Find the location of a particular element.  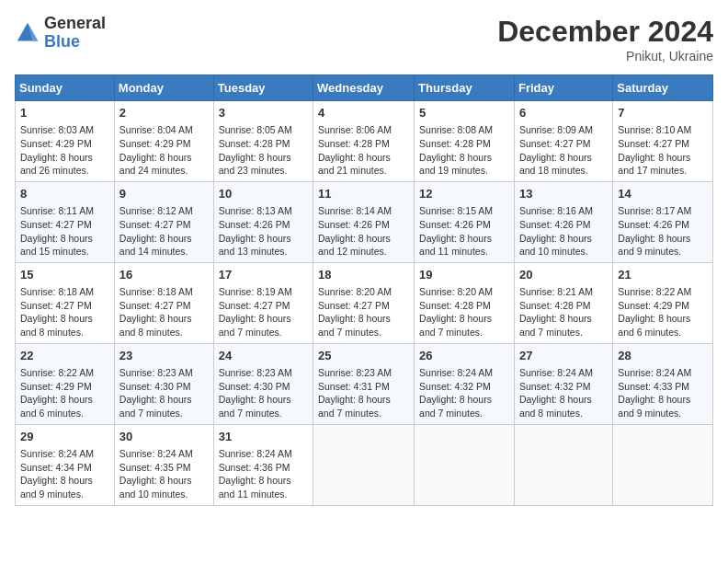

cell-info-line: Sunset: 4:33 PM is located at coordinates (663, 386).